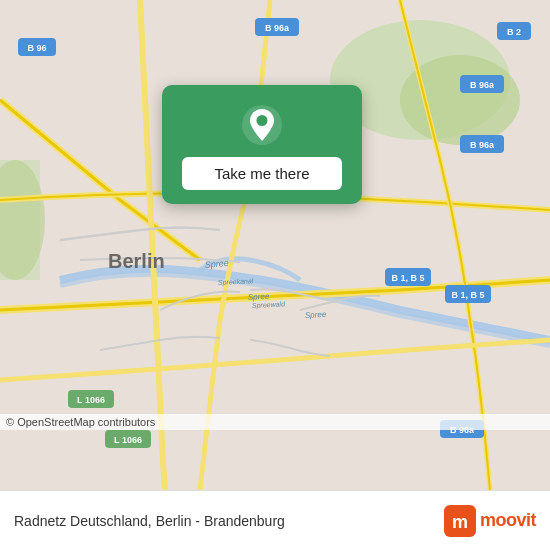 The height and width of the screenshot is (550, 550). Describe the element at coordinates (36, 48) in the screenshot. I see `svg-text: B 96` at that location.